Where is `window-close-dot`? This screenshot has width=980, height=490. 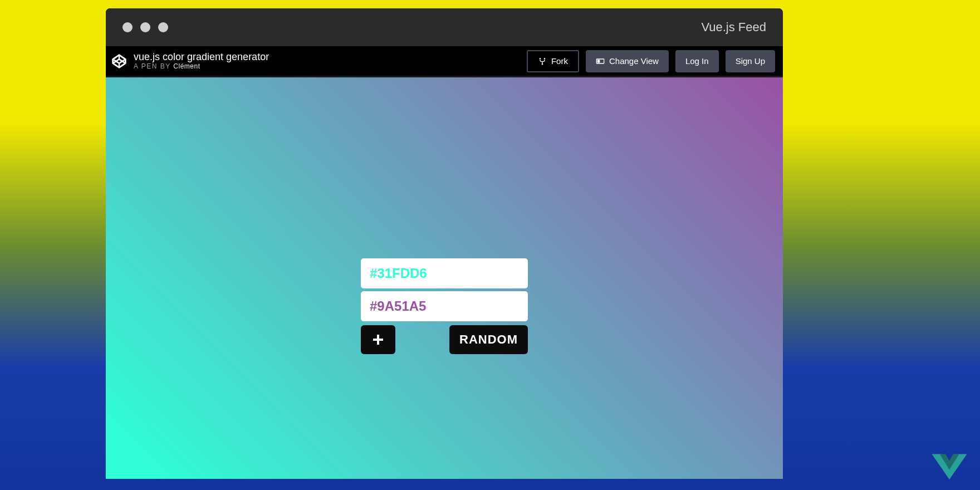 window-close-dot is located at coordinates (128, 27).